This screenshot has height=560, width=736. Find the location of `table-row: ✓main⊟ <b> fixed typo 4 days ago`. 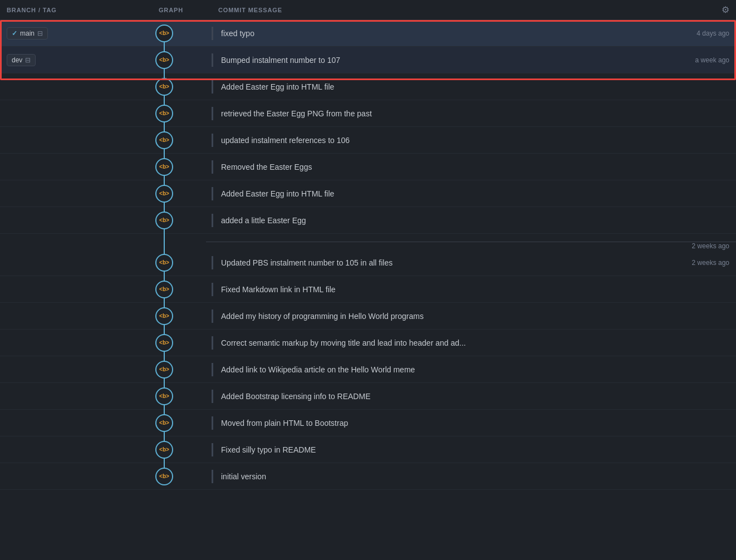

table-row: ✓main⊟ <b> fixed typo 4 days ago is located at coordinates (368, 33).